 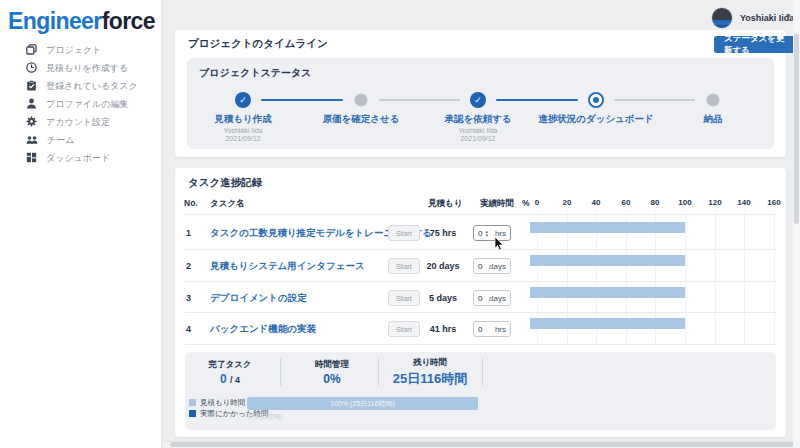 I want to click on task-row-no: 2, so click(x=188, y=266).